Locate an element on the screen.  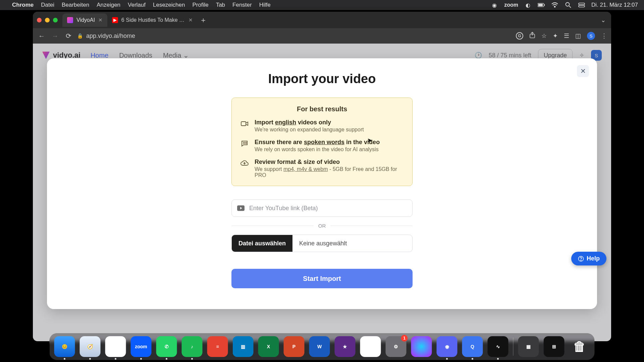
control-center-icon is located at coordinates (582, 5).